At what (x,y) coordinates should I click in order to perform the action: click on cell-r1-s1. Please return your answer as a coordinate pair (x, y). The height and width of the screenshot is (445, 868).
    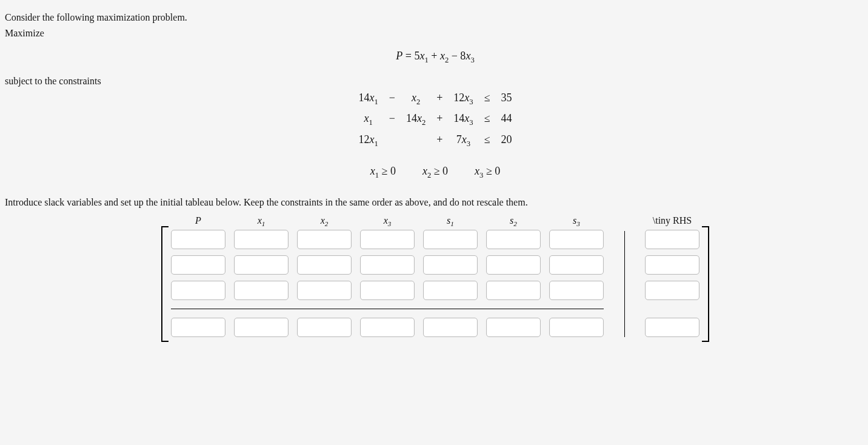
    Looking at the image, I should click on (450, 239).